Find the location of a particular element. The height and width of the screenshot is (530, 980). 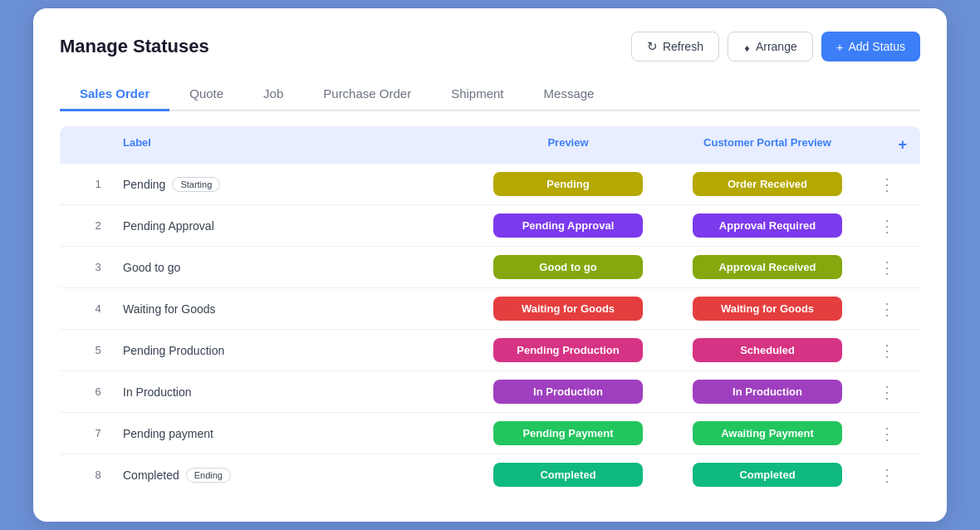

tab-shipment: Shipment is located at coordinates (477, 95).